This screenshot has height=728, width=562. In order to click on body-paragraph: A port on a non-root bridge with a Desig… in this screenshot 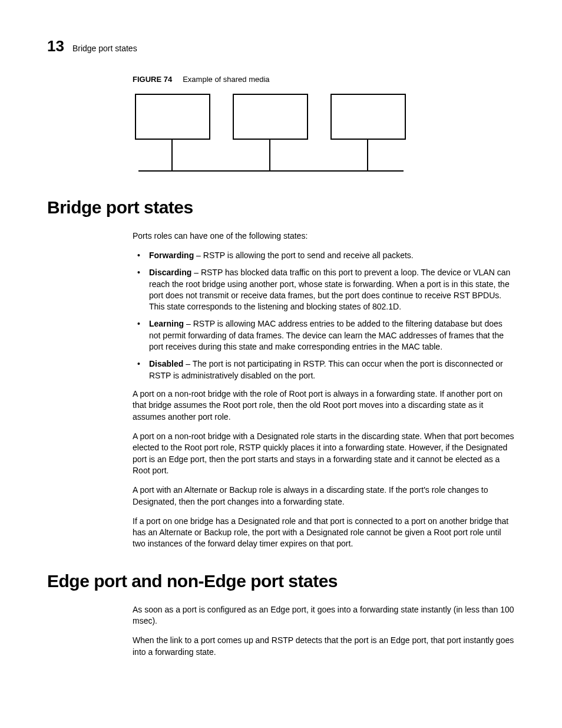, I will do `click(324, 454)`.